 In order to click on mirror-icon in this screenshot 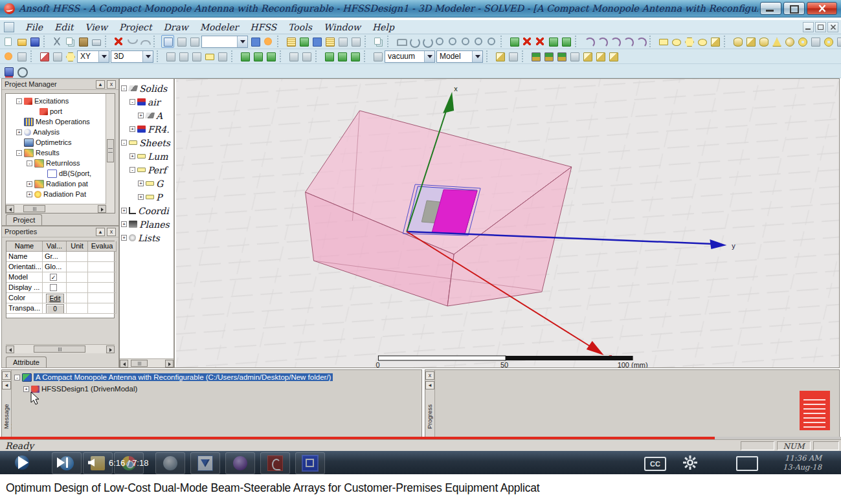, I will do `click(271, 56)`.